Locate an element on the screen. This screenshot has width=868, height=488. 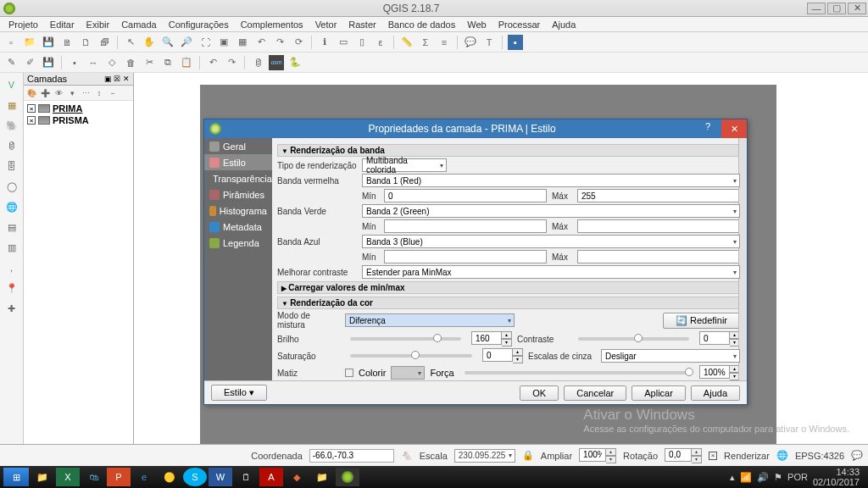
scale-combo: 230.095.225 is located at coordinates (485, 456).